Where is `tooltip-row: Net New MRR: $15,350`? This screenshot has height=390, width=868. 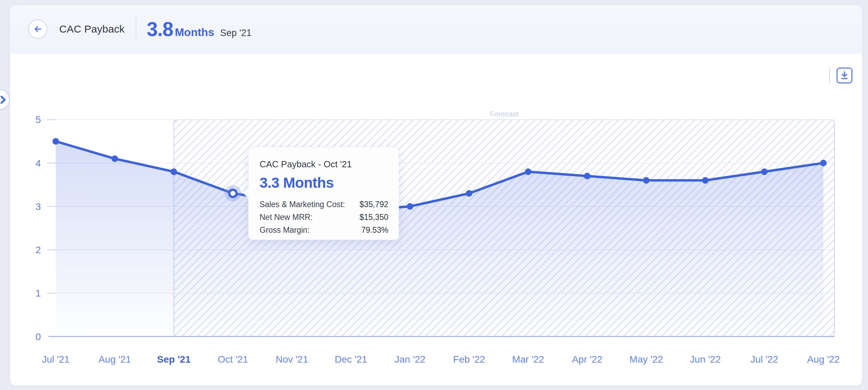
tooltip-row: Net New MRR: $15,350 is located at coordinates (324, 218).